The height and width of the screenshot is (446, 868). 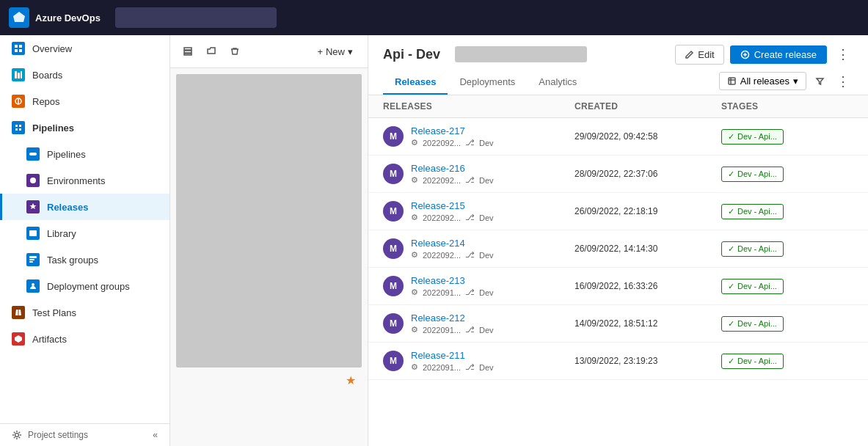 I want to click on release-cell: M Release-212 ⚙ 2022091... ⎇ Dev, so click(x=478, y=323).